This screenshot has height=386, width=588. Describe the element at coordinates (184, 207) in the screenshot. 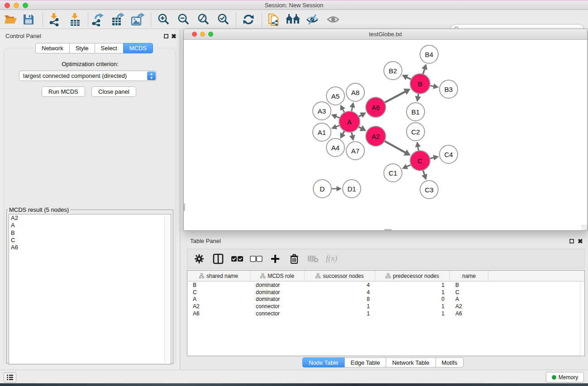

I see `network-vertical-scrollmark` at that location.